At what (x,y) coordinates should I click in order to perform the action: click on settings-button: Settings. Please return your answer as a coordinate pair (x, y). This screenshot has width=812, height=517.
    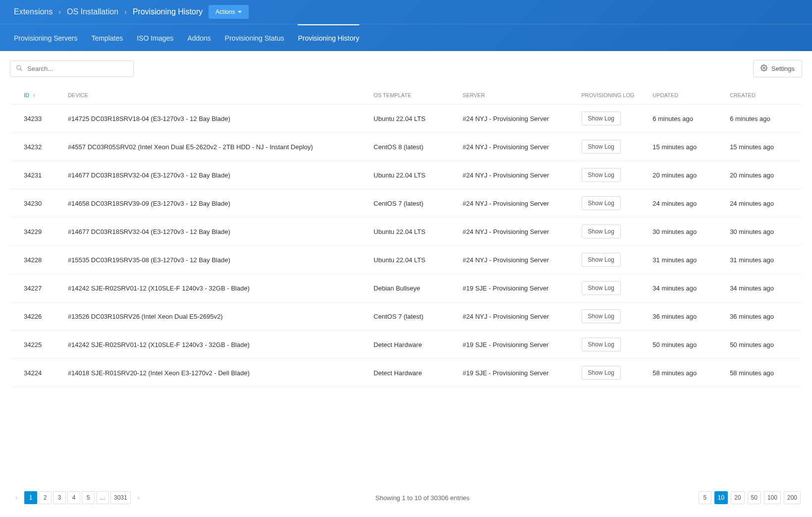
    Looking at the image, I should click on (778, 68).